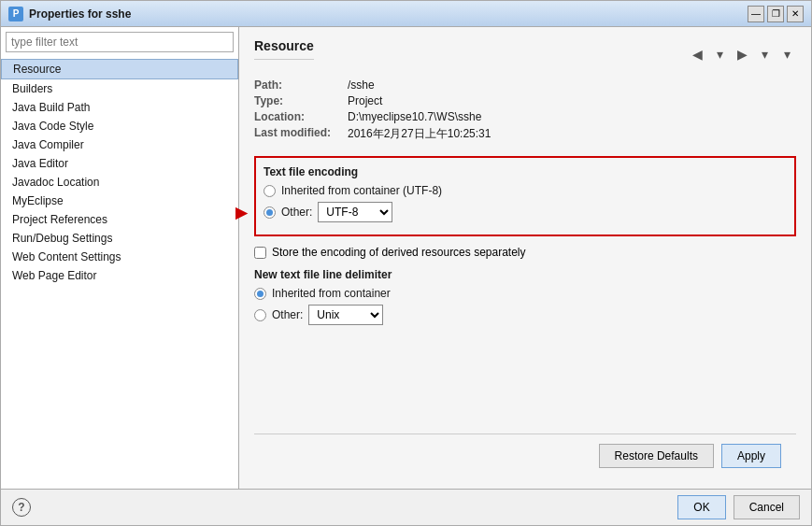  I want to click on info-table: Path: /sshe Type: Project Location: D:\m…, so click(525, 112).